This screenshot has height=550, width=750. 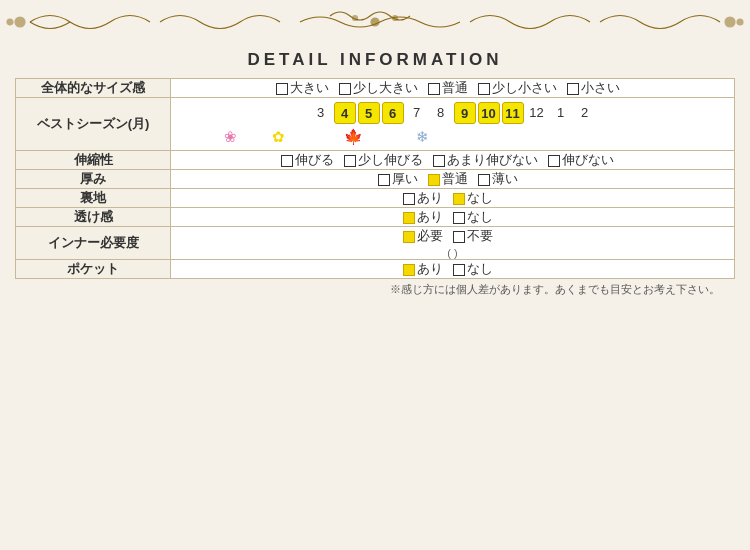 I want to click on label-cell-2: 伸縮性, so click(x=94, y=160).